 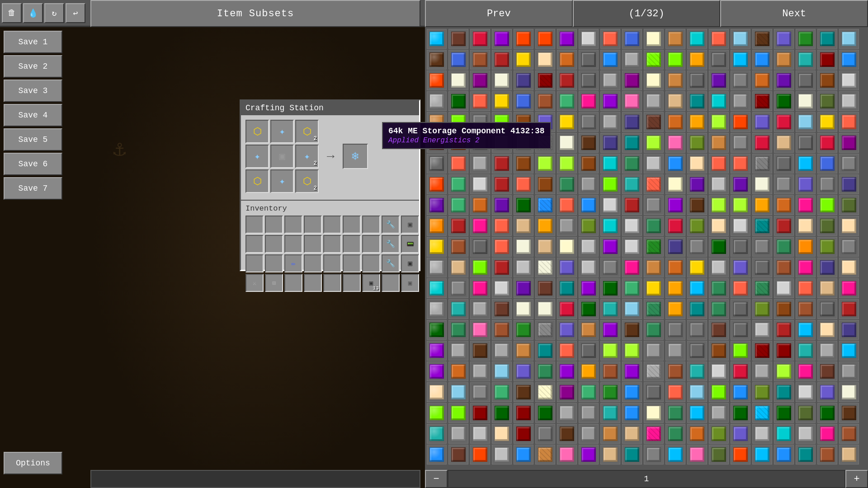 I want to click on inv-slot-35: ▣, so click(x=410, y=283).